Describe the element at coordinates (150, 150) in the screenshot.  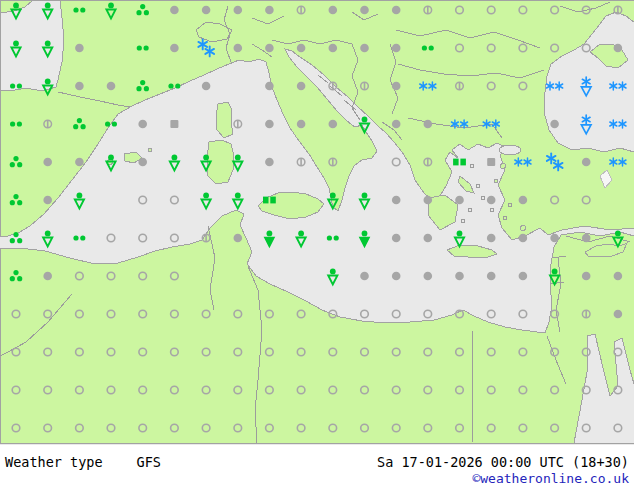
I see `menorca` at that location.